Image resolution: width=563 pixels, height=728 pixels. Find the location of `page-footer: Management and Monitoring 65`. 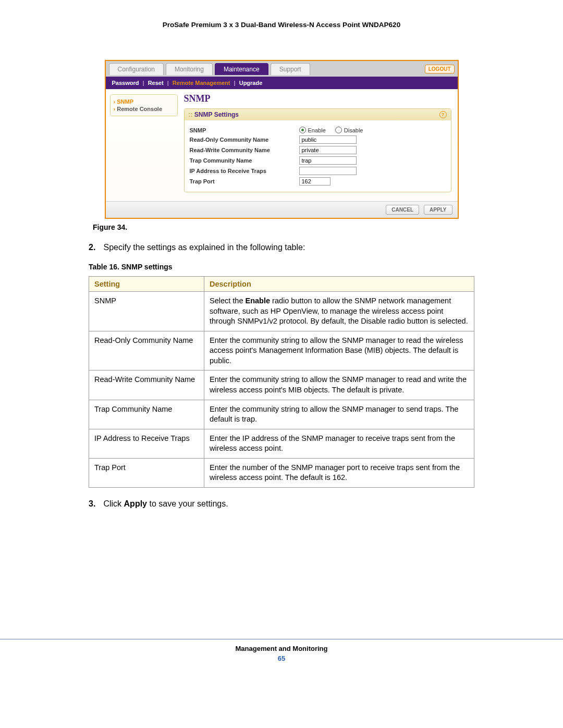

page-footer: Management and Monitoring 65 is located at coordinates (282, 650).